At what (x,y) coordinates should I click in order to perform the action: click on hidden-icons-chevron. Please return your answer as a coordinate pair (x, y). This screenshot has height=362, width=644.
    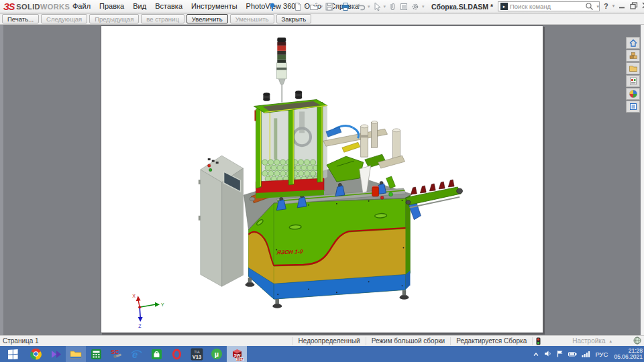
    Looking at the image, I should click on (536, 354).